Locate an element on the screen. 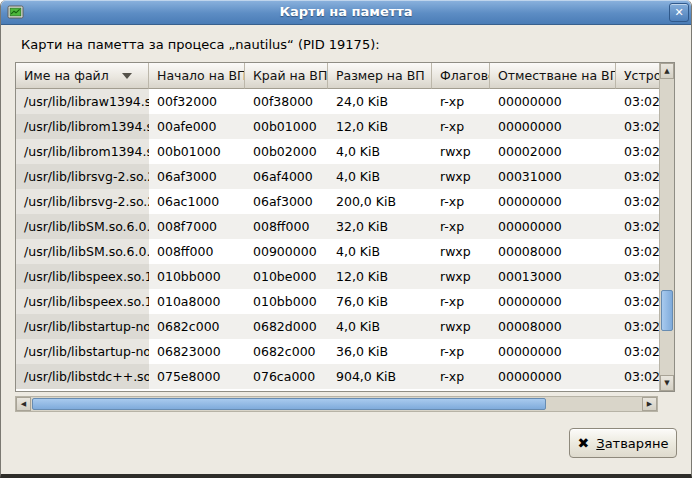 This screenshot has width=692, height=478. cell-vm-start: 010a8000 is located at coordinates (197, 302).